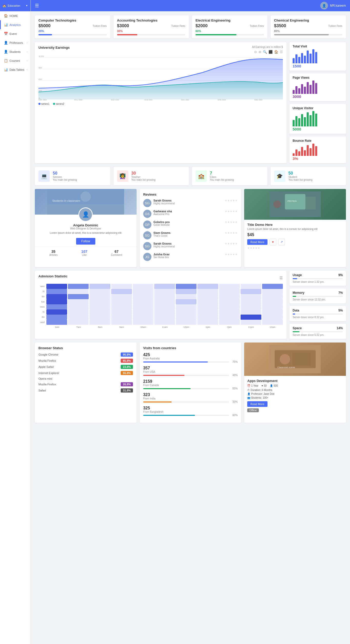 Image resolution: width=350 pixels, height=644 pixels. Describe the element at coordinates (27, 70) in the screenshot. I see `datatables-arrow-icon: ›` at that location.